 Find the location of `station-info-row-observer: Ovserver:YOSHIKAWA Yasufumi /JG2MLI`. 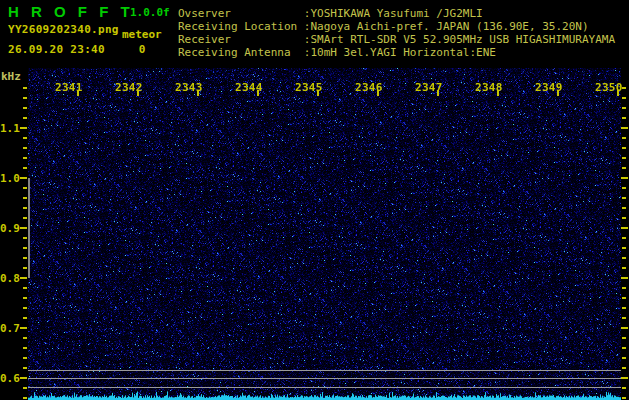

station-info-row-observer: Ovserver:YOSHIKAWA Yasufumi /JG2MLI is located at coordinates (396, 14).